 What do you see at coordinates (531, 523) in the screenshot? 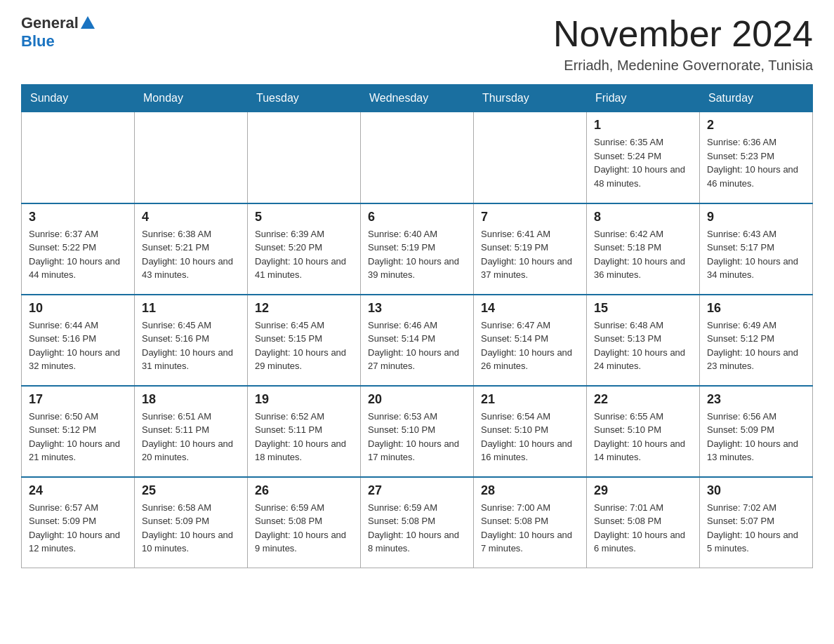
I see `day-cell: 28Sunrise: 7:00 AMSunset: 5:08 PMDayligh…` at bounding box center [531, 523].